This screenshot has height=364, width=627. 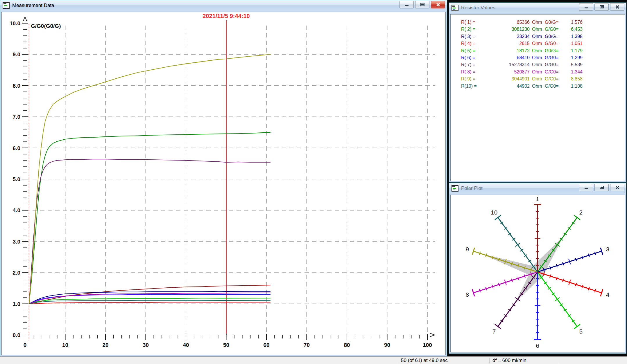 I want to click on ratio-value: 1.108, so click(x=574, y=87).